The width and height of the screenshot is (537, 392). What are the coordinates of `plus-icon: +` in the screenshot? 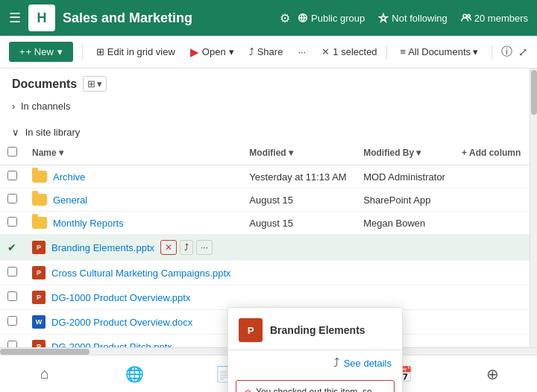 It's located at (22, 52).